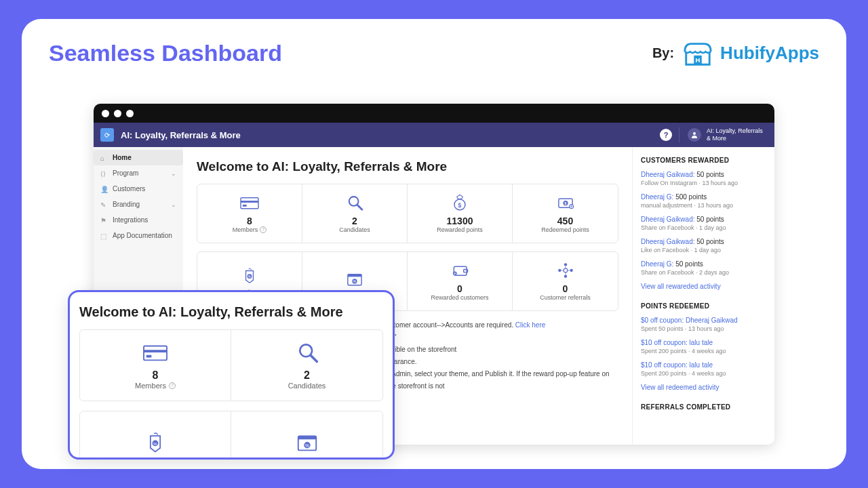 This screenshot has width=868, height=488. I want to click on callout-tag, so click(156, 435).